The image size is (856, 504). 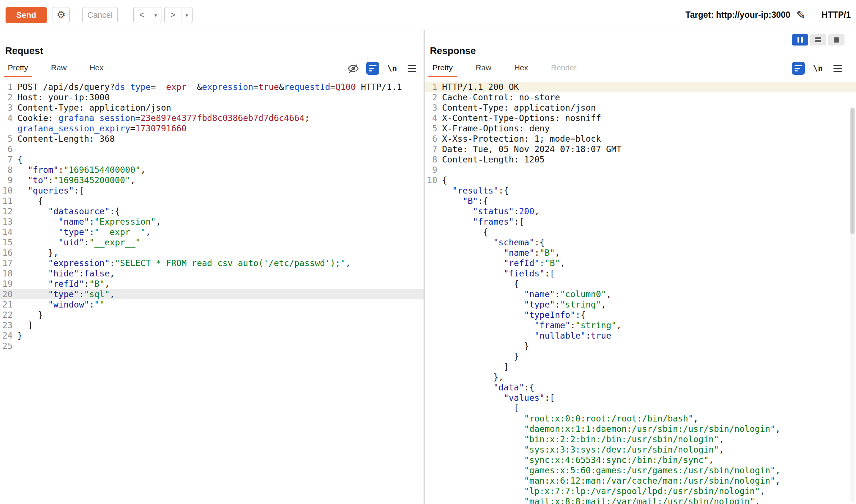 What do you see at coordinates (212, 201) in the screenshot?
I see `code-line: 11 {` at bounding box center [212, 201].